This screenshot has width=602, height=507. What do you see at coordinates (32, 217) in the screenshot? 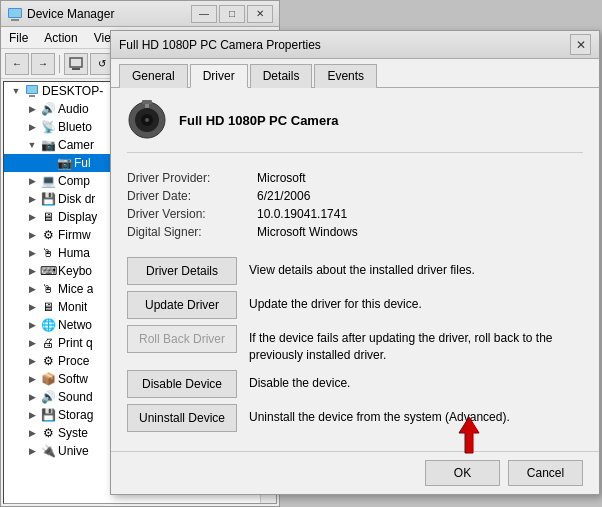
I see `expand-display: ▶` at bounding box center [32, 217].